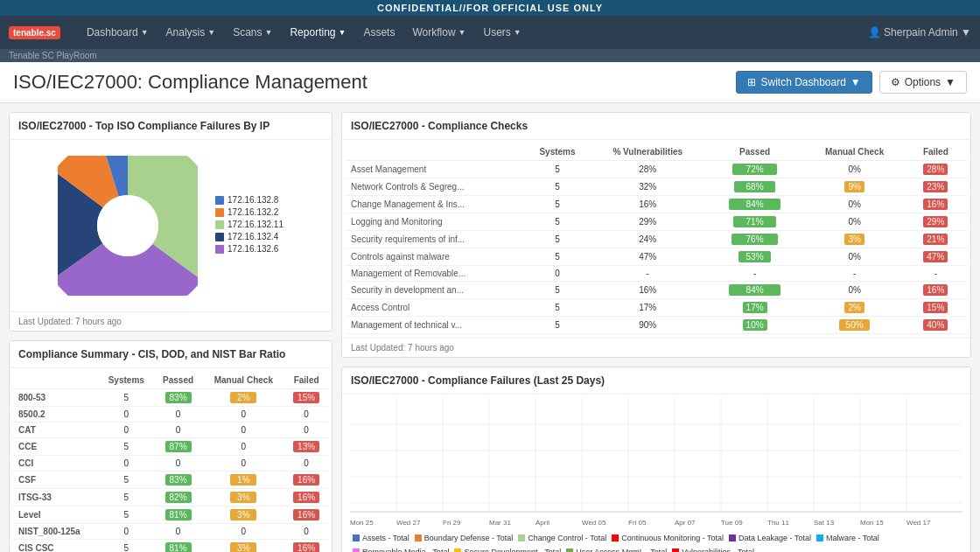  What do you see at coordinates (923, 82) in the screenshot?
I see `options-button: ⚙ Options ▼` at bounding box center [923, 82].